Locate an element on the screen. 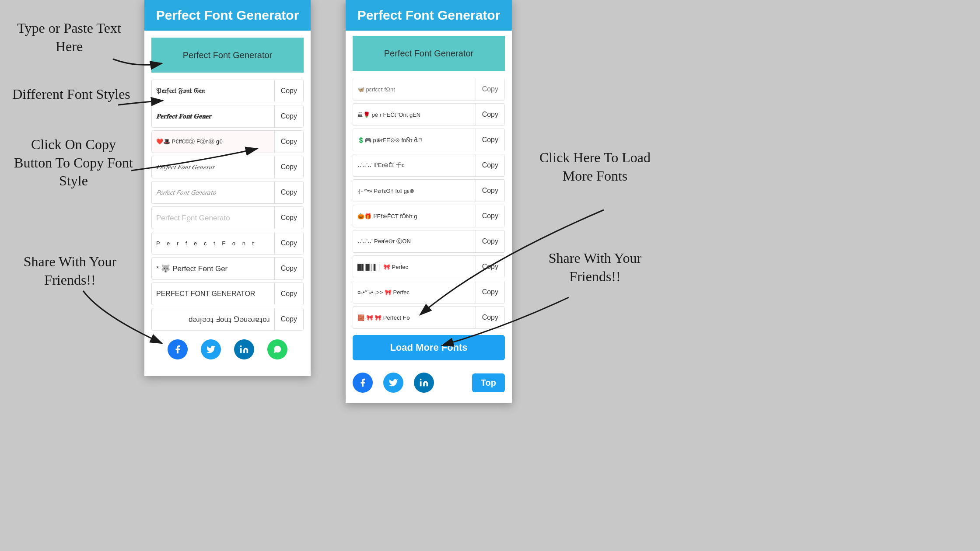 The height and width of the screenshot is (551, 980). table-row: 𝘗𝘦𝘳𝘧𝘦𝘤𝘵 𝘍𝘰𝘯𝘵 𝘎𝘦𝘯𝘦𝘳𝘢𝘵𝘰 Copy is located at coordinates (228, 192).